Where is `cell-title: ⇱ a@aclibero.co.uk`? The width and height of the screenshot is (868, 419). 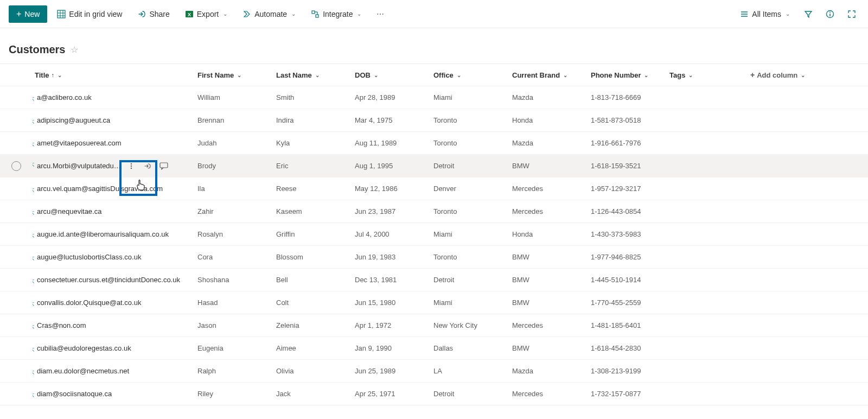 cell-title: ⇱ a@aclibero.co.uk is located at coordinates (114, 98).